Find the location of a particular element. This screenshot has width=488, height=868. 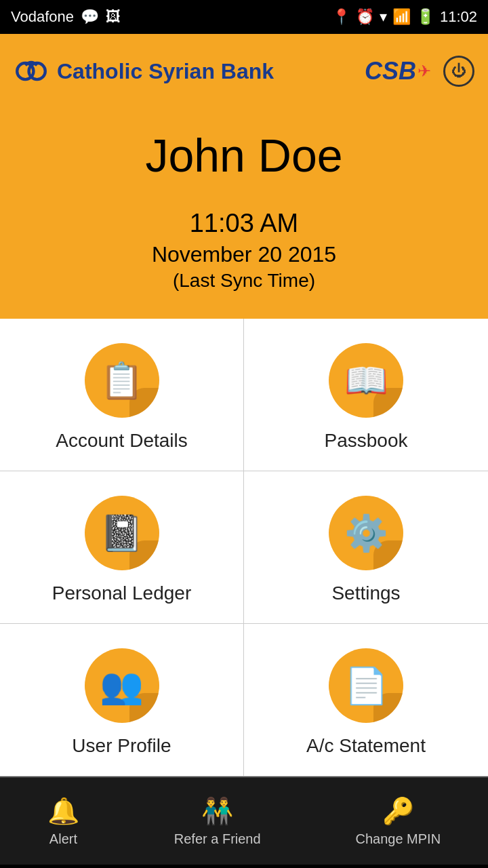

passbook-label: Passbook is located at coordinates (366, 441).